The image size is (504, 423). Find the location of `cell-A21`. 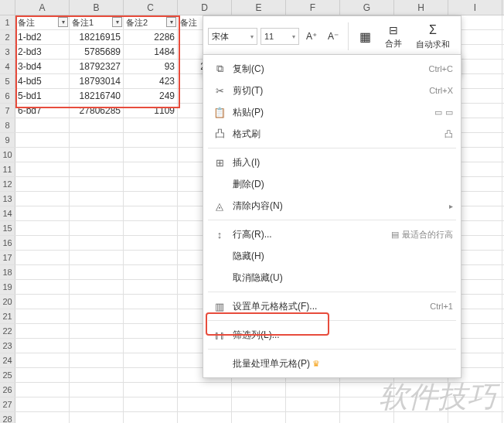

cell-A21 is located at coordinates (43, 316).